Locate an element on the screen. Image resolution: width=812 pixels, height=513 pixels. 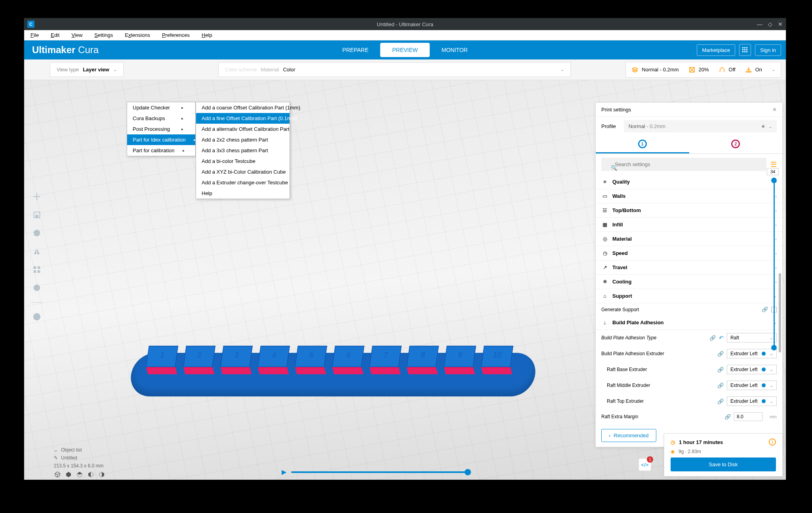
view-type-selector: View type Layer view ⌄ is located at coordinates (87, 70).